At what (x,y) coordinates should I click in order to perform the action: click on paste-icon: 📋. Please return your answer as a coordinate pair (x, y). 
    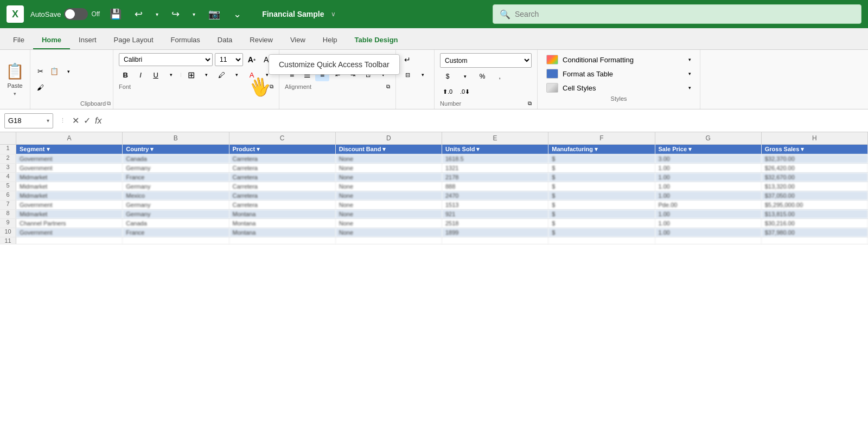
    Looking at the image, I should click on (15, 72).